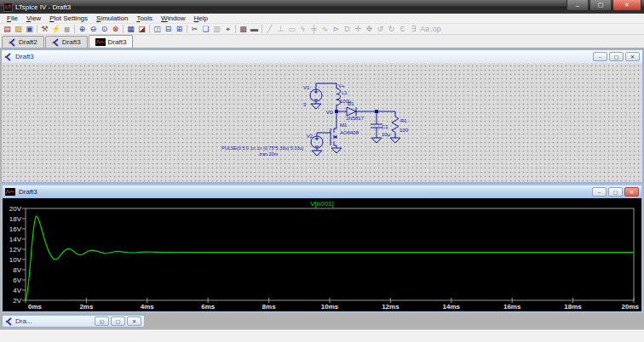 The width and height of the screenshot is (644, 342). I want to click on toolbar-zoom-in-icon: ⊕, so click(82, 29).